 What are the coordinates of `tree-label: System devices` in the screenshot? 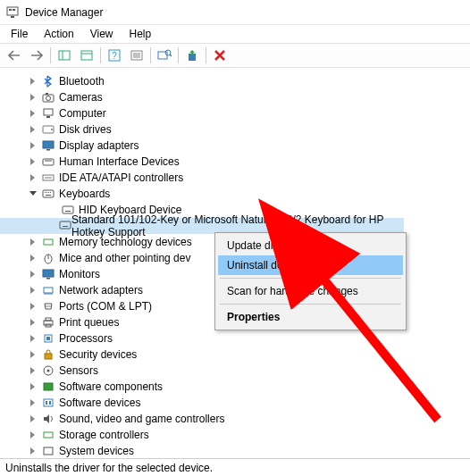 It's located at (97, 451).